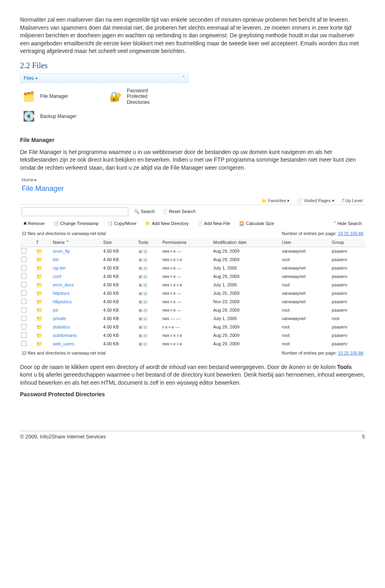  Describe the element at coordinates (192, 190) in the screenshot. I see `fm-title: File Manager` at that location.